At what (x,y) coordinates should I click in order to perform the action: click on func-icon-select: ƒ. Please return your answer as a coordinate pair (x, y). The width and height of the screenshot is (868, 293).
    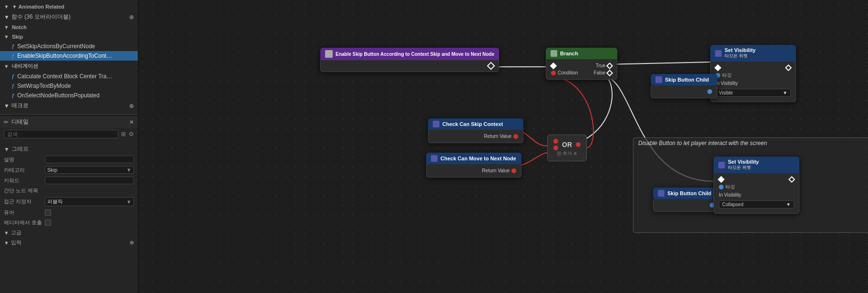
    Looking at the image, I should click on (13, 95).